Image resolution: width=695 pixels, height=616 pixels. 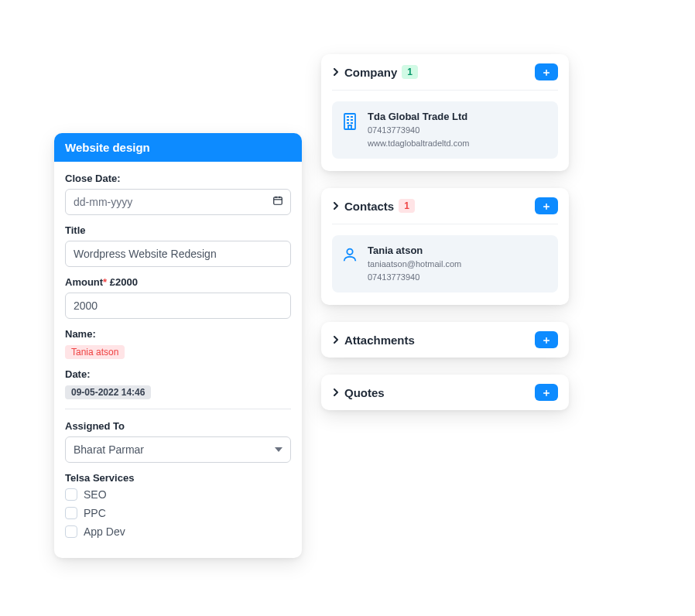 What do you see at coordinates (445, 130) in the screenshot?
I see `company-item: Tda Global Trade Ltd 07413773940 www.tda…` at bounding box center [445, 130].